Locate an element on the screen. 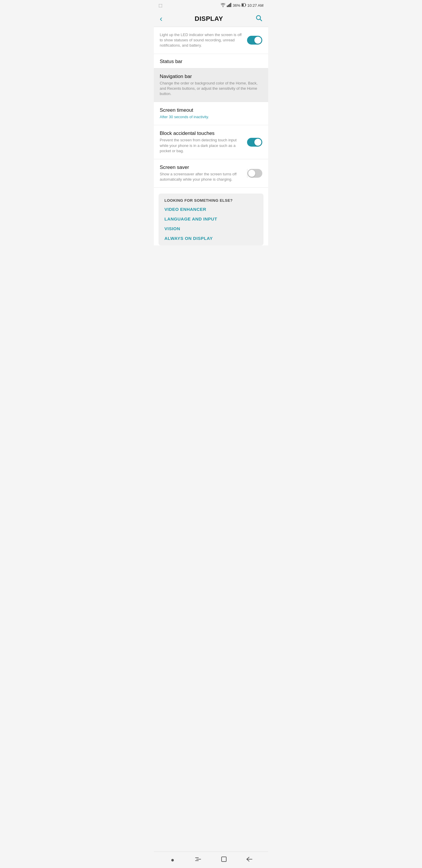 This screenshot has height=868, width=422. looking-for-heading: LOOKING FOR SOMETHING ELSE? is located at coordinates (211, 200).